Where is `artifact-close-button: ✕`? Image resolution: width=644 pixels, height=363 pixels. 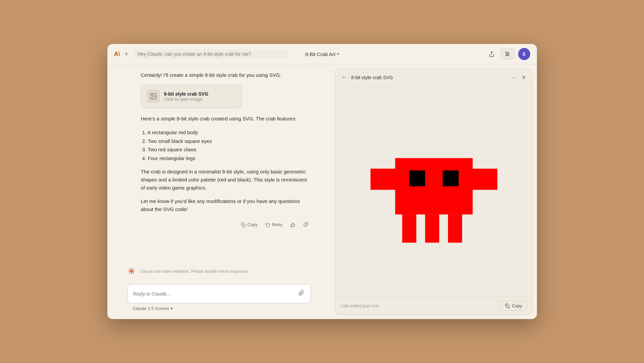 artifact-close-button: ✕ is located at coordinates (524, 77).